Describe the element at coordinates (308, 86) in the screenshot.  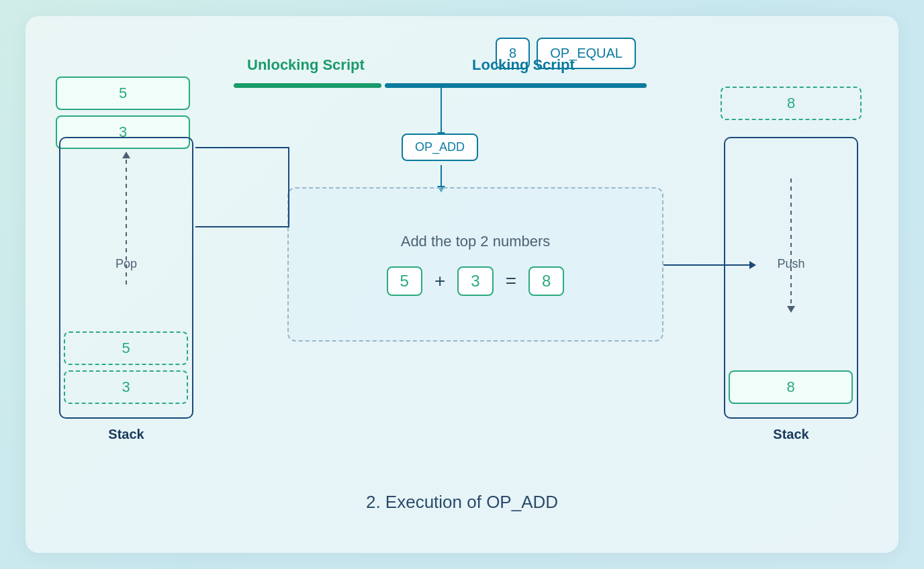
I see `unlocking-bar` at that location.